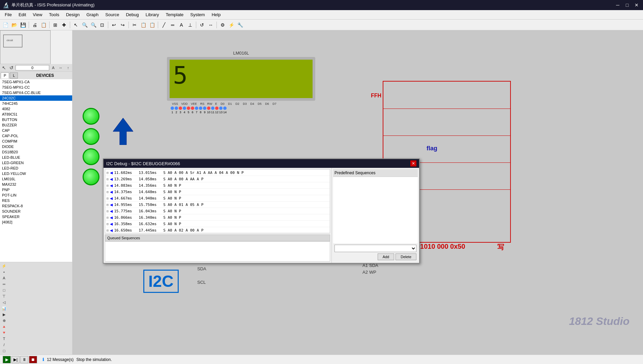 The image size is (643, 364). Describe the element at coordinates (36, 206) in the screenshot. I see `device-item: RESPACK-8` at that location.